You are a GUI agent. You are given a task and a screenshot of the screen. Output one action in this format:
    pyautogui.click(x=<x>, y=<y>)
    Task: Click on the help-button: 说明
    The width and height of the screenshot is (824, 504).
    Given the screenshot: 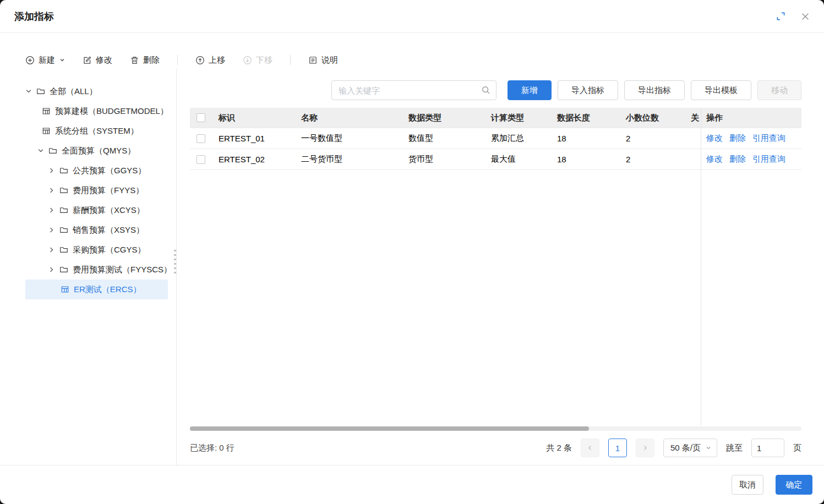 What is the action you would take?
    pyautogui.click(x=323, y=61)
    